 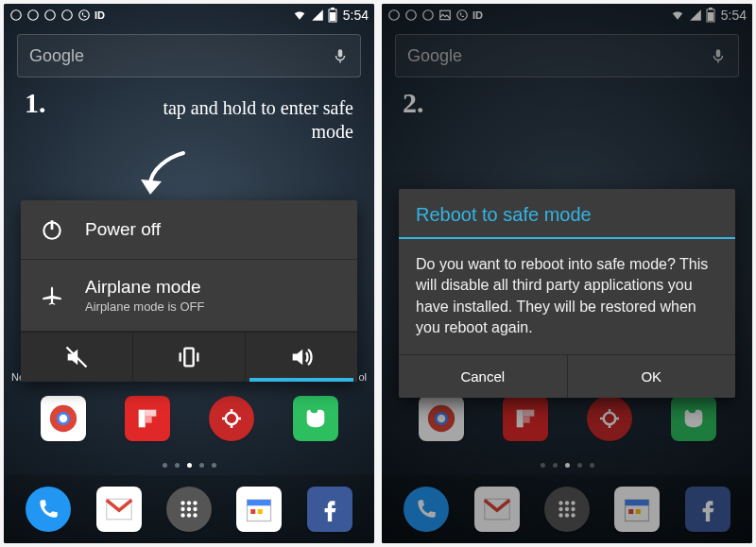 I want to click on cancel-button: Cancel, so click(x=483, y=376).